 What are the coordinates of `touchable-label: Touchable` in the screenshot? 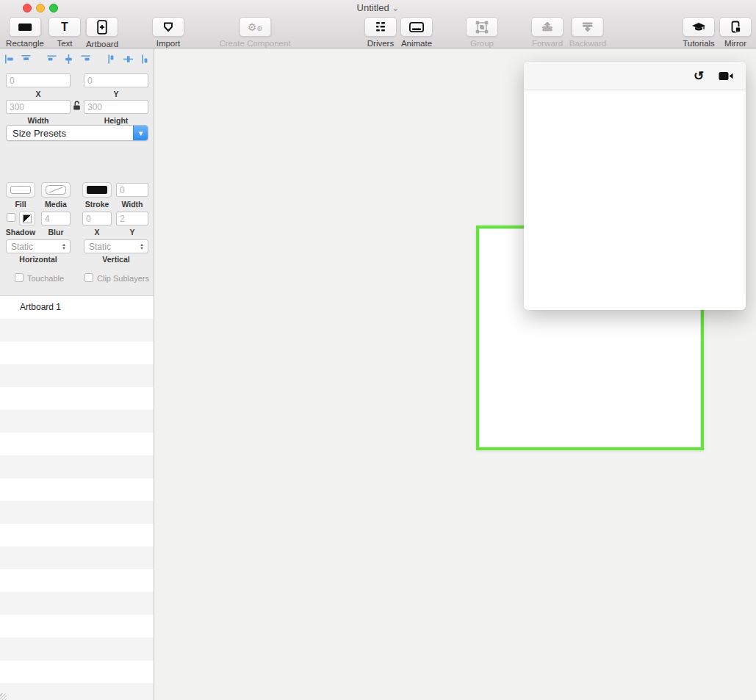 It's located at (46, 278).